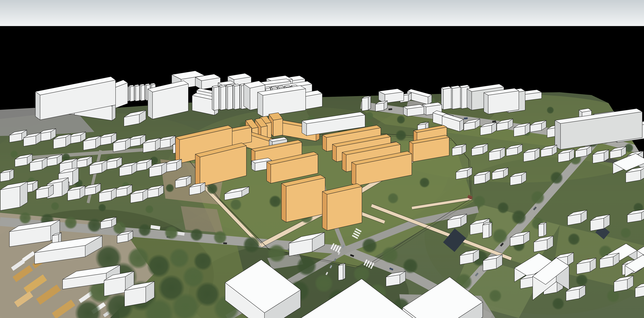 This screenshot has width=644, height=318. What do you see at coordinates (322, 13) in the screenshot?
I see `viewport-toolbar` at bounding box center [322, 13].